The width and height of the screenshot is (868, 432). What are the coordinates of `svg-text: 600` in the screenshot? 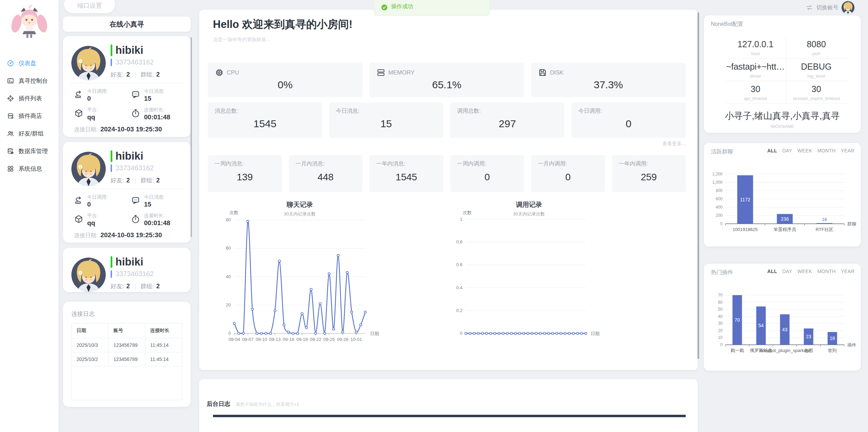 It's located at (719, 199).